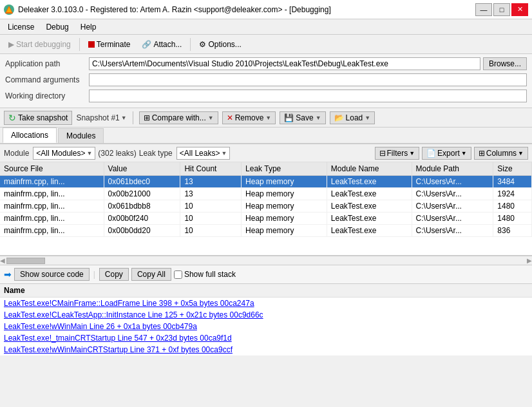 This screenshot has height=407, width=532. I want to click on table-row: mainfrm.cpp, lin...0x00b2100013Heap memo…, so click(266, 194).